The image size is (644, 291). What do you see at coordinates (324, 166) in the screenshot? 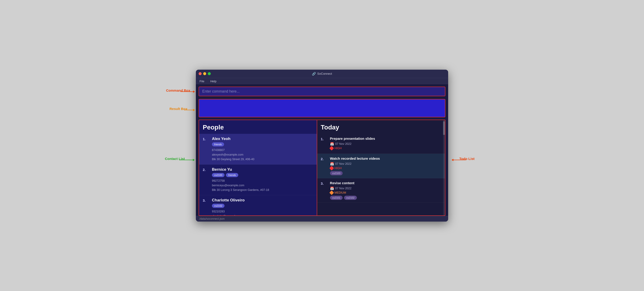
I see `todo-number: 2.` at bounding box center [324, 166].